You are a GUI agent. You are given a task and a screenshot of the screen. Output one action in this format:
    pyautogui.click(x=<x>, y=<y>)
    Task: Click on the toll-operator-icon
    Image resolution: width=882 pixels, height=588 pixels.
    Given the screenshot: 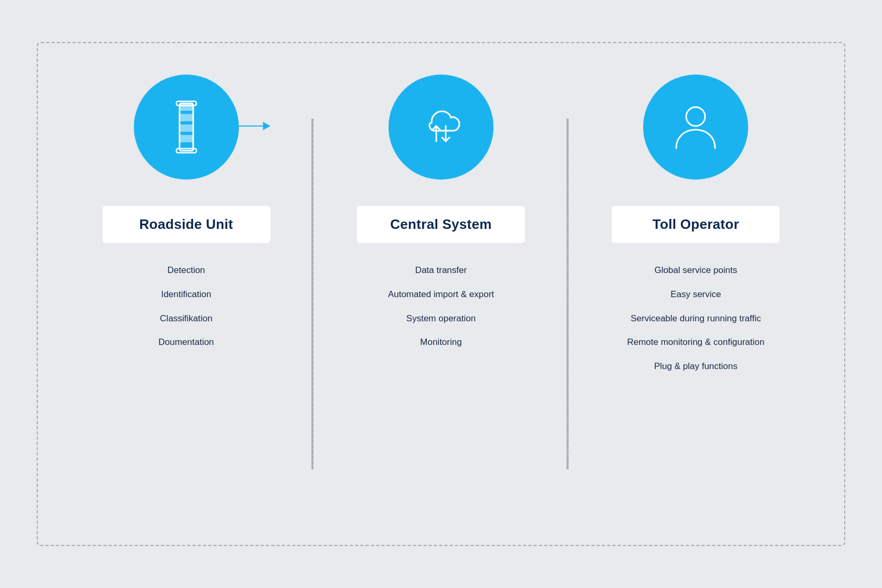 What is the action you would take?
    pyautogui.click(x=696, y=127)
    